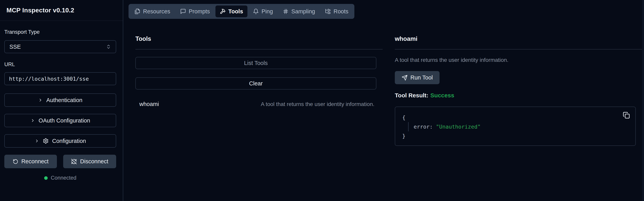 Image resolution: width=644 pixels, height=201 pixels. What do you see at coordinates (422, 78) in the screenshot?
I see `run-tool-label: Run Tool` at bounding box center [422, 78].